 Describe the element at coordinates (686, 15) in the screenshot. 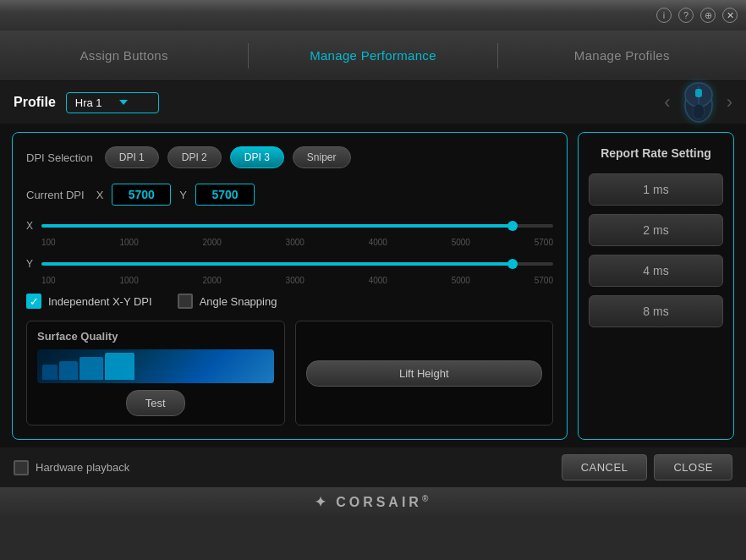

I see `help-icon: ?` at that location.